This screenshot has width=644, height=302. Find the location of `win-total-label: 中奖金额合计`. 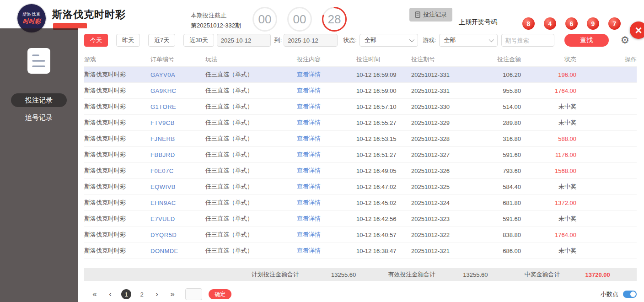

win-total-label: 中奖金额合计 is located at coordinates (542, 275).